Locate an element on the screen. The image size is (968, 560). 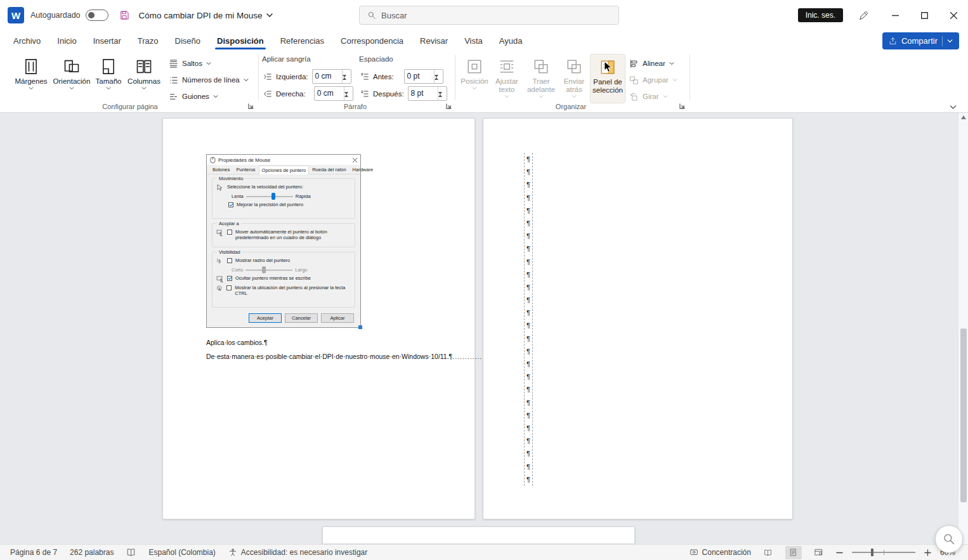
autosave-toggle is located at coordinates (97, 15).